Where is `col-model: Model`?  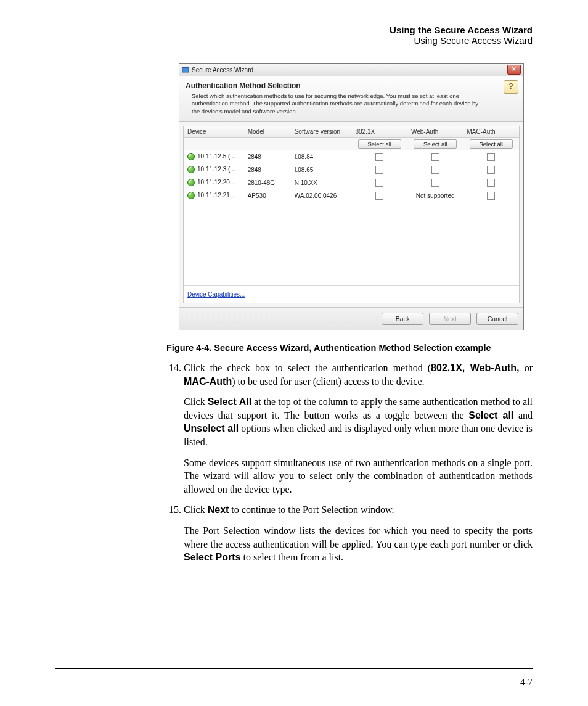
col-model: Model is located at coordinates (267, 132).